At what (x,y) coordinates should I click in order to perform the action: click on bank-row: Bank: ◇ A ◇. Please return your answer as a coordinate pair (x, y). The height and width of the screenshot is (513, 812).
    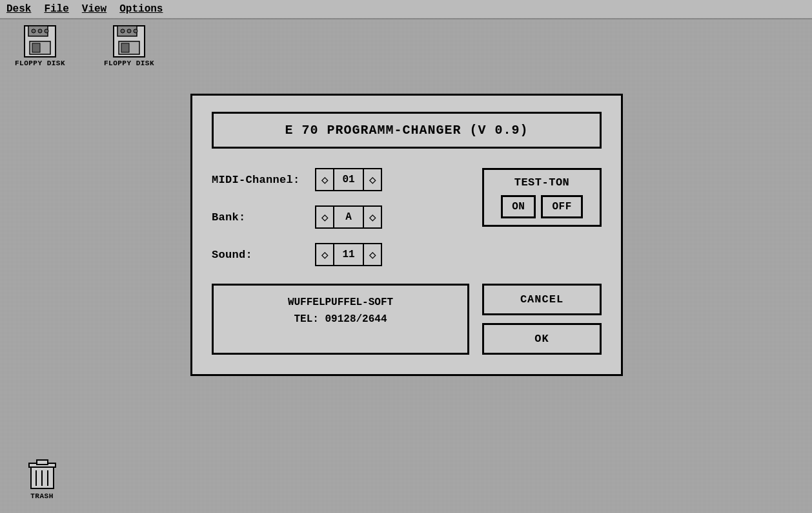
    Looking at the image, I should click on (341, 217).